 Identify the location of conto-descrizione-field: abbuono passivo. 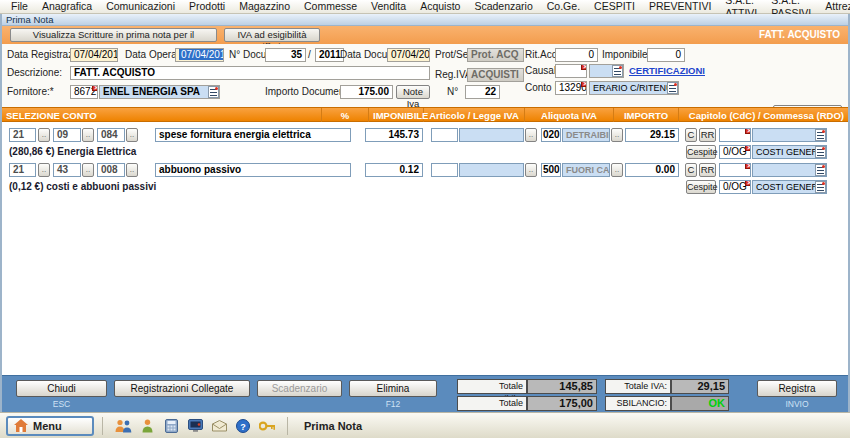
(253, 170).